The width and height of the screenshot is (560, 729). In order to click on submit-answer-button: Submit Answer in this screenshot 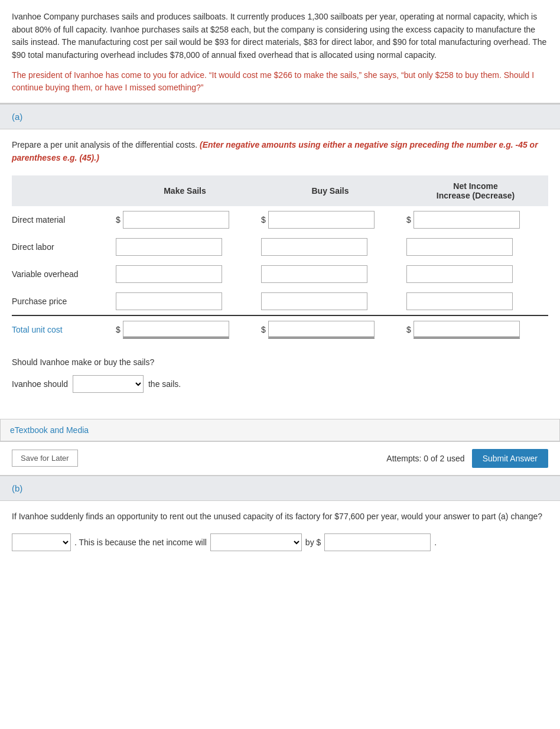, I will do `click(510, 458)`.